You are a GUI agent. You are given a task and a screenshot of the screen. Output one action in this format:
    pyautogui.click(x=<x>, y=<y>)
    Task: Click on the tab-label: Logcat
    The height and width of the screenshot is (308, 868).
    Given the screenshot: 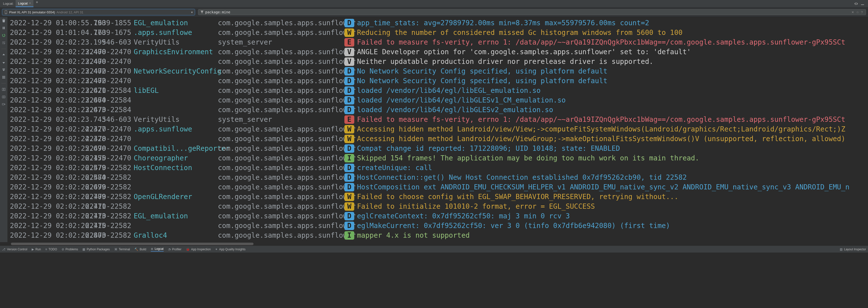 What is the action you would take?
    pyautogui.click(x=23, y=3)
    